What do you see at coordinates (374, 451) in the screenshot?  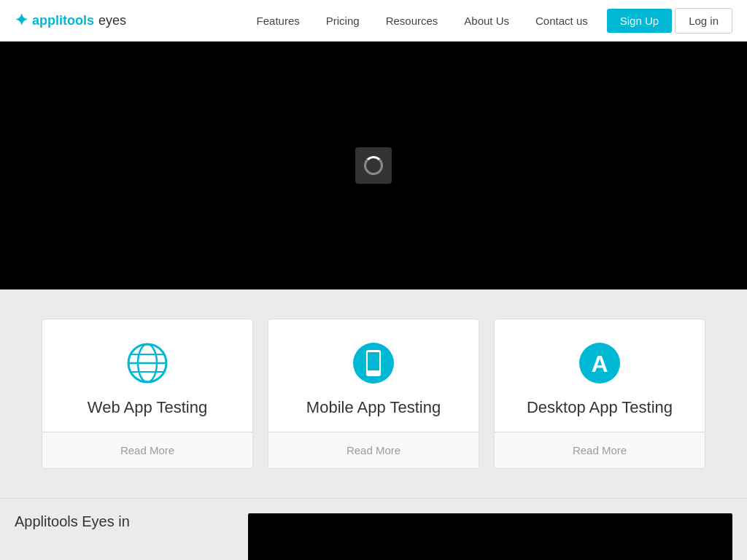 I see `card-mobile-read-more: Read More` at bounding box center [374, 451].